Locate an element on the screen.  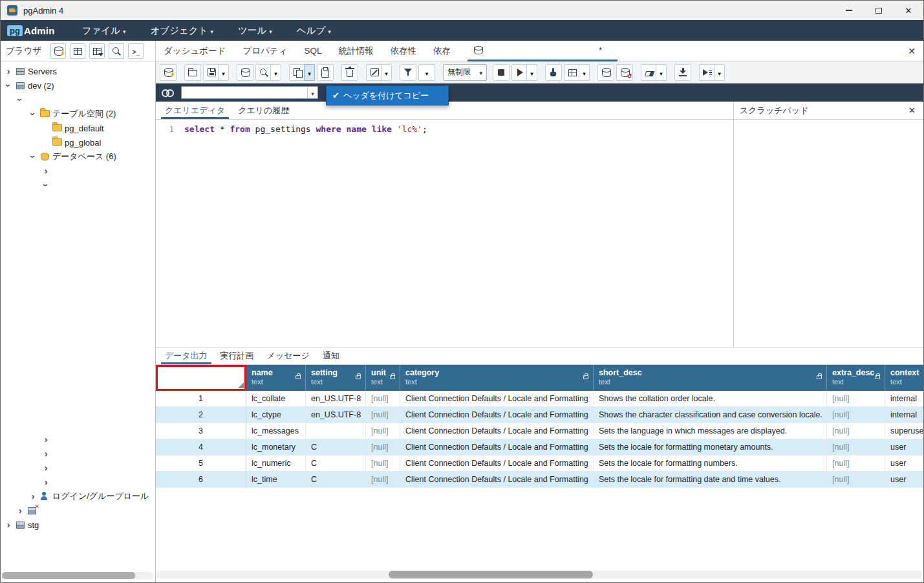
column-header-context: context text is located at coordinates (905, 378).